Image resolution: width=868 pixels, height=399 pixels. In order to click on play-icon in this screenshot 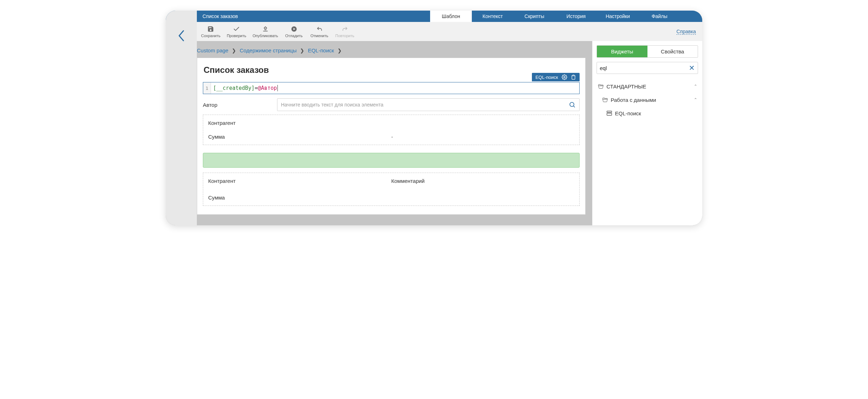, I will do `click(294, 29)`.